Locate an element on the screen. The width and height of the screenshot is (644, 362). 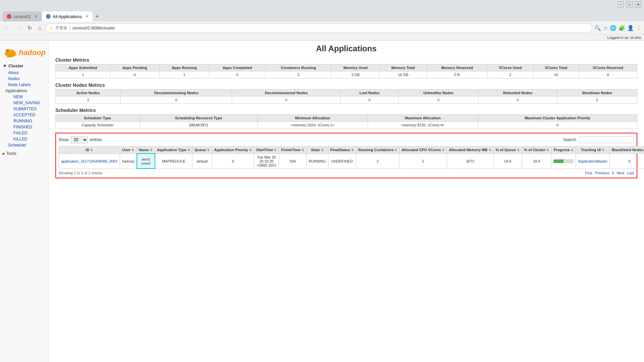
col-state: State ⇅ is located at coordinates (317, 150).